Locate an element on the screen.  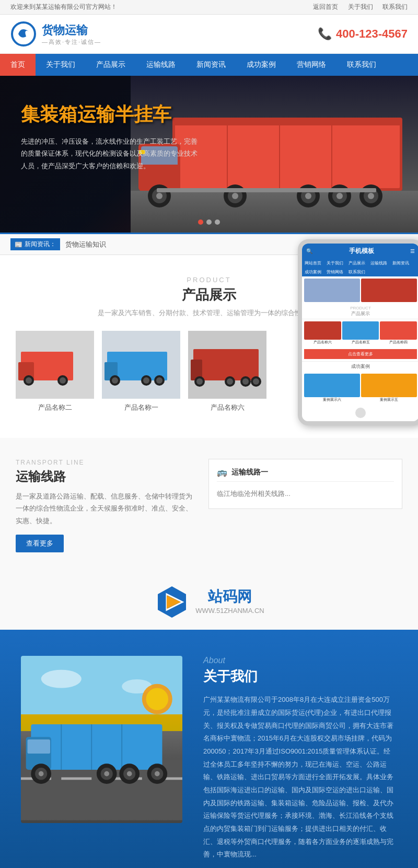
about-truck-svg is located at coordinates (101, 739).